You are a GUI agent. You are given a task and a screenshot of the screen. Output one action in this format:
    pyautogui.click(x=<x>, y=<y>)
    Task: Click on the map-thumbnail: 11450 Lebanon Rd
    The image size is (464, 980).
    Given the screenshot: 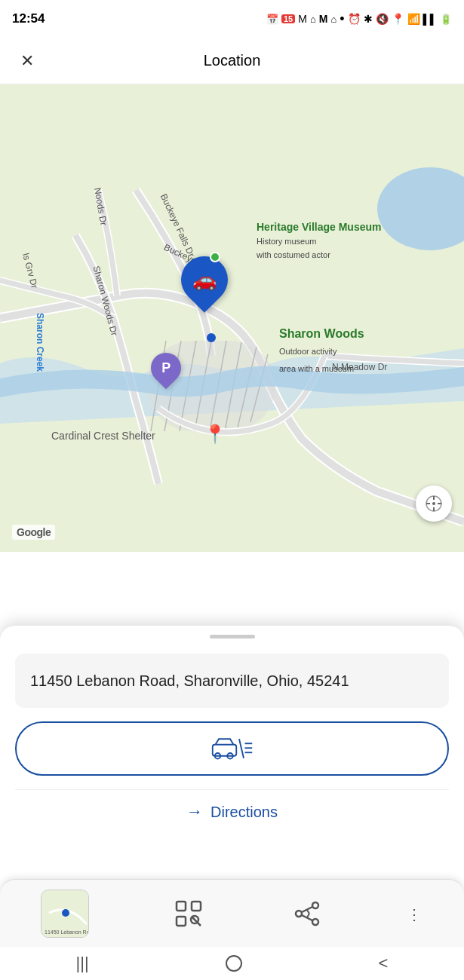 What is the action you would take?
    pyautogui.click(x=65, y=914)
    